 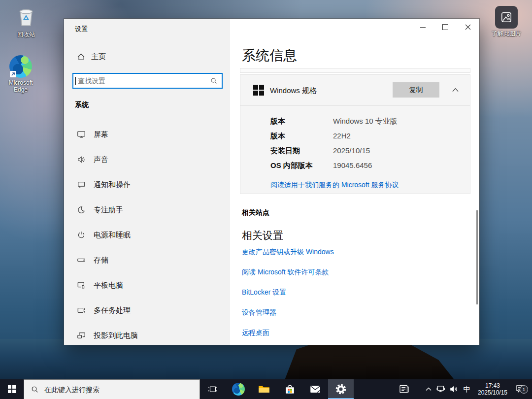 I want to click on sidebar-item-home: 主页, so click(x=92, y=57).